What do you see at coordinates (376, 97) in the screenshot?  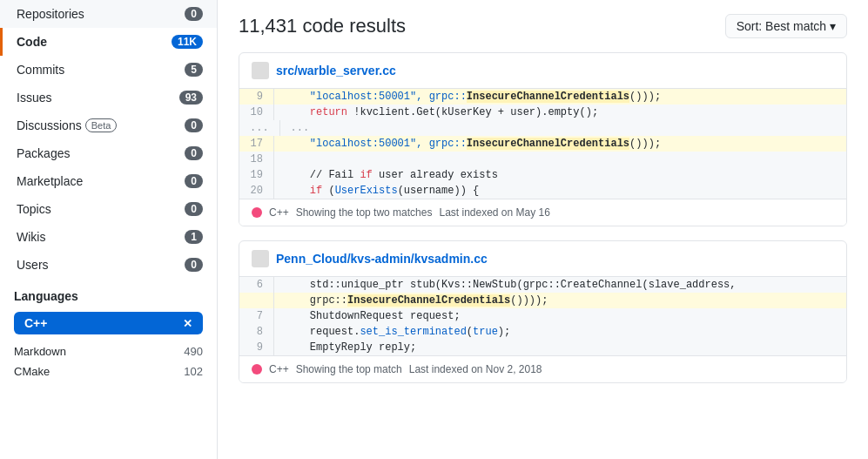 I see `code-string: "localhost:50001", grpc::` at bounding box center [376, 97].